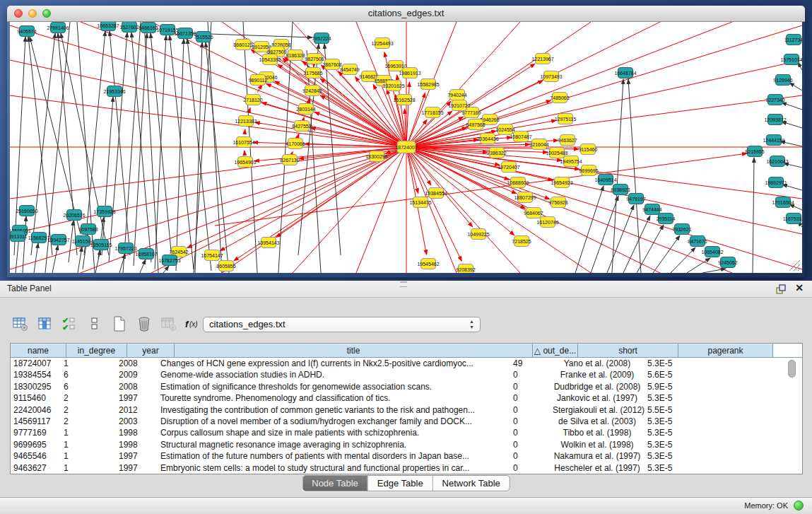 The width and height of the screenshot is (812, 514). What do you see at coordinates (597, 445) in the screenshot?
I see `table-cell: Wolkin et al. (1998)` at bounding box center [597, 445].